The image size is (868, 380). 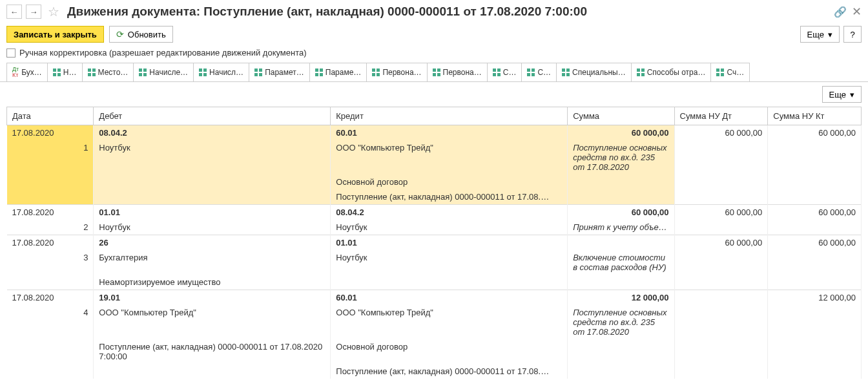 What do you see at coordinates (11, 53) in the screenshot?
I see `manual-edit-checkbox` at bounding box center [11, 53].